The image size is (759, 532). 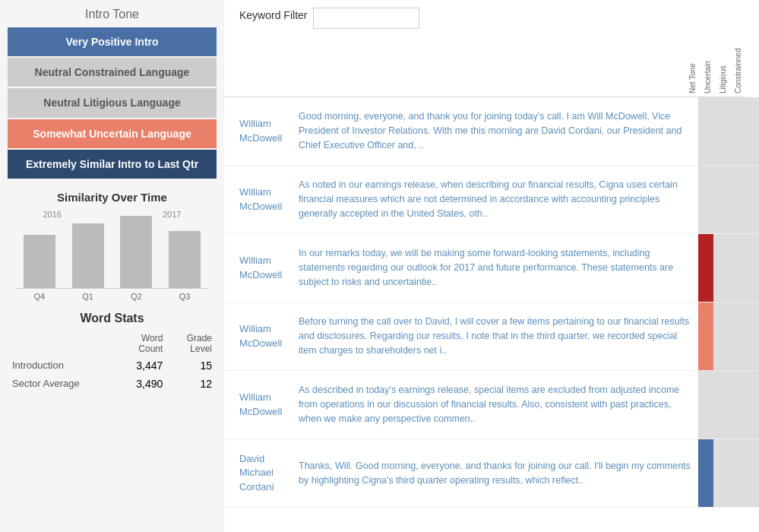 What do you see at coordinates (738, 65) in the screenshot?
I see `th-constrainned: Constrainned` at bounding box center [738, 65].